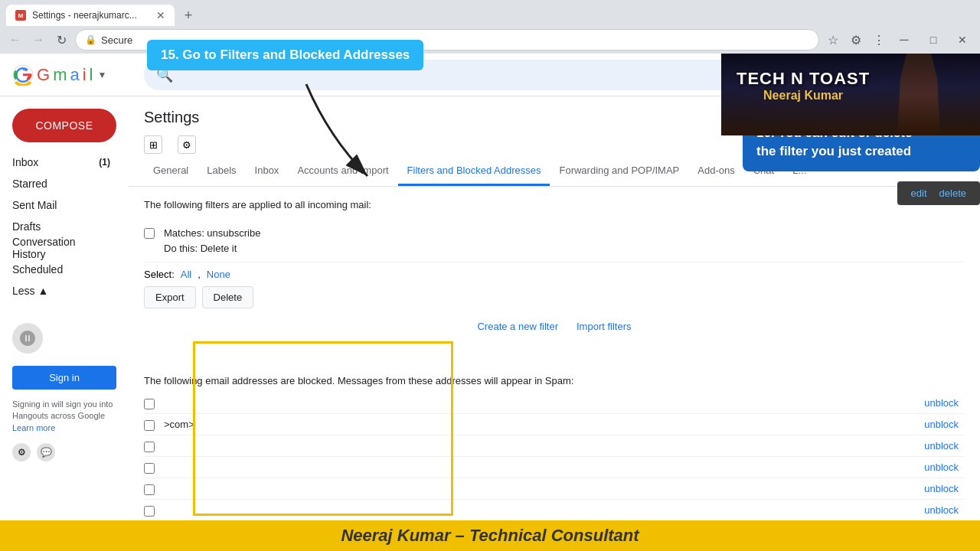 The image size is (980, 551). Describe the element at coordinates (26, 227) in the screenshot. I see `drafts-label: Drafts` at that location.